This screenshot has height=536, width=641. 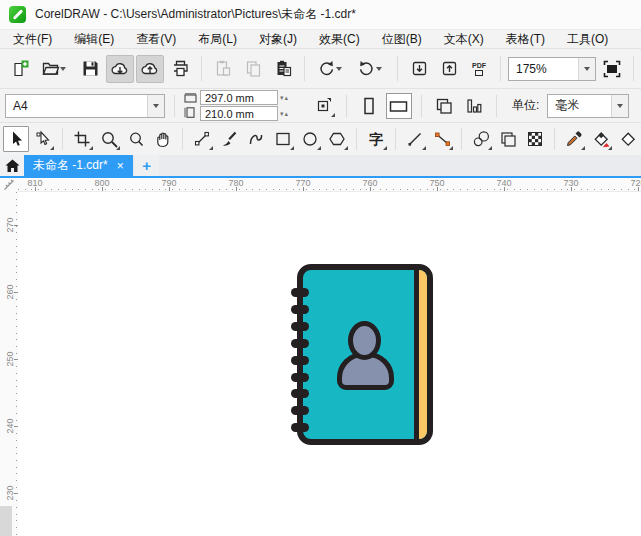 What do you see at coordinates (256, 139) in the screenshot?
I see `b-spline-tool` at bounding box center [256, 139].